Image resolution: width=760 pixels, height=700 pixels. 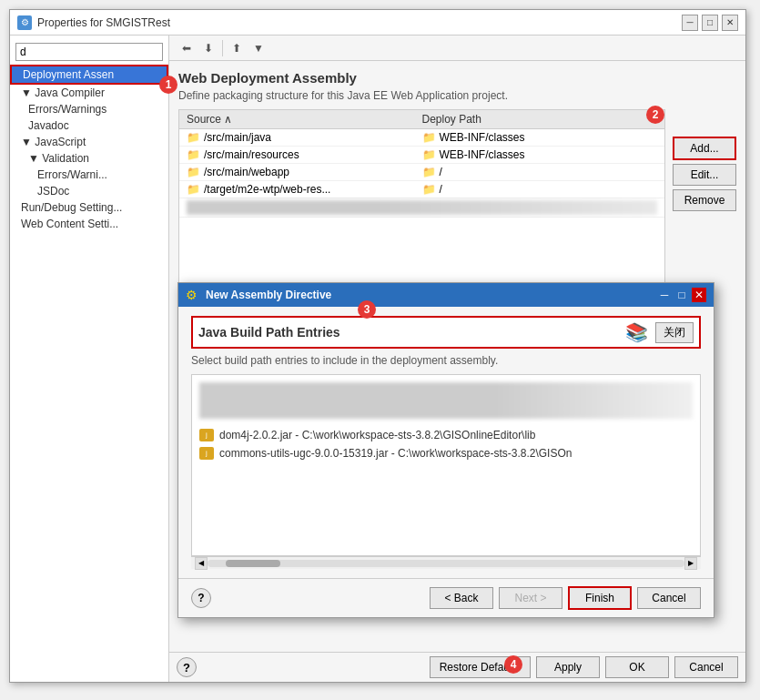 I want to click on nad-title-icon: ⚙, so click(x=193, y=295).